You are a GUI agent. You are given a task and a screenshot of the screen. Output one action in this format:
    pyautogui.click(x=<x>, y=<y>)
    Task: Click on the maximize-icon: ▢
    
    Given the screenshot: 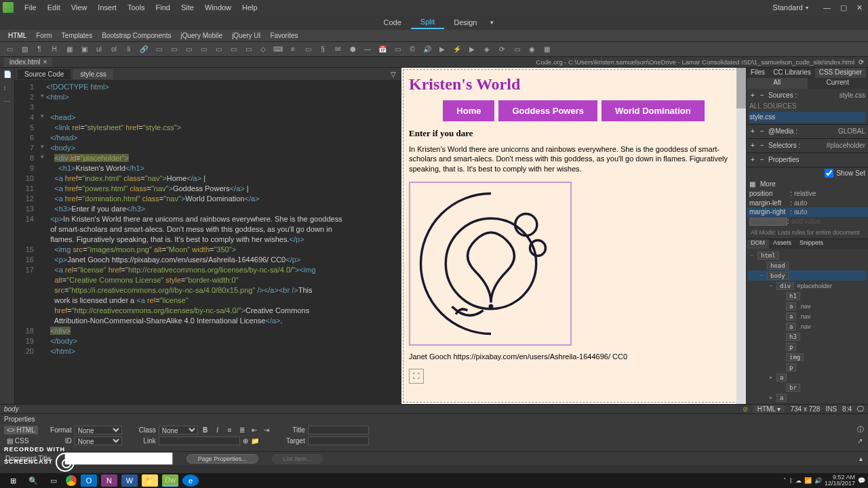 What is the action you would take?
    pyautogui.click(x=844, y=8)
    